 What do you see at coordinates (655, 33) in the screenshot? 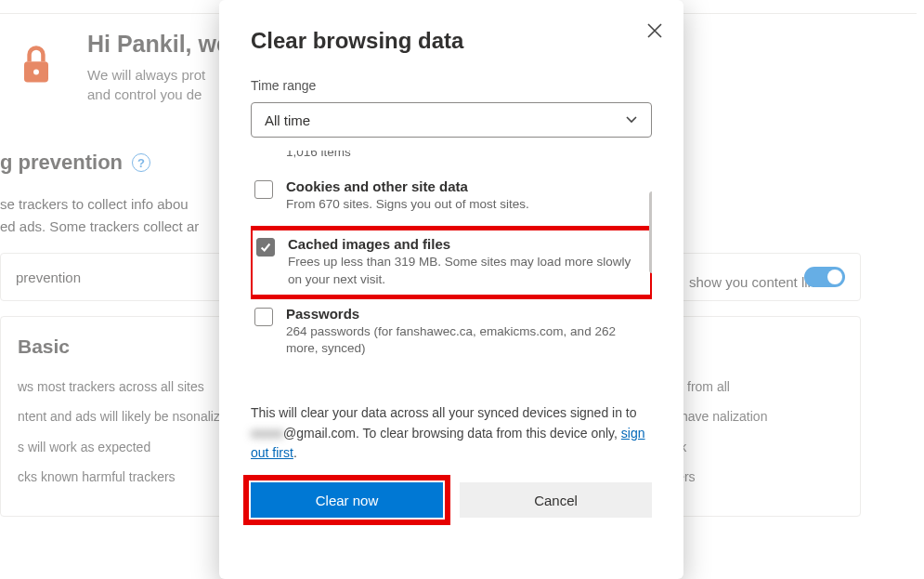
I see `close-icon` at bounding box center [655, 33].